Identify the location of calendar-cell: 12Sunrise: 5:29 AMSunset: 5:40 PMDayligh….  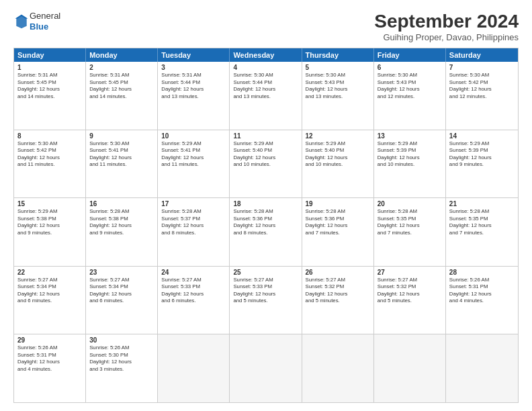
(339, 164).